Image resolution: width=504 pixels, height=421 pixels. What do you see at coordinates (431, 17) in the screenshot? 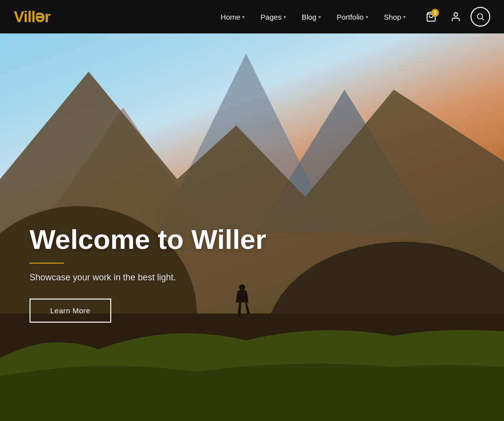
I see `cart-button: 0` at bounding box center [431, 17].